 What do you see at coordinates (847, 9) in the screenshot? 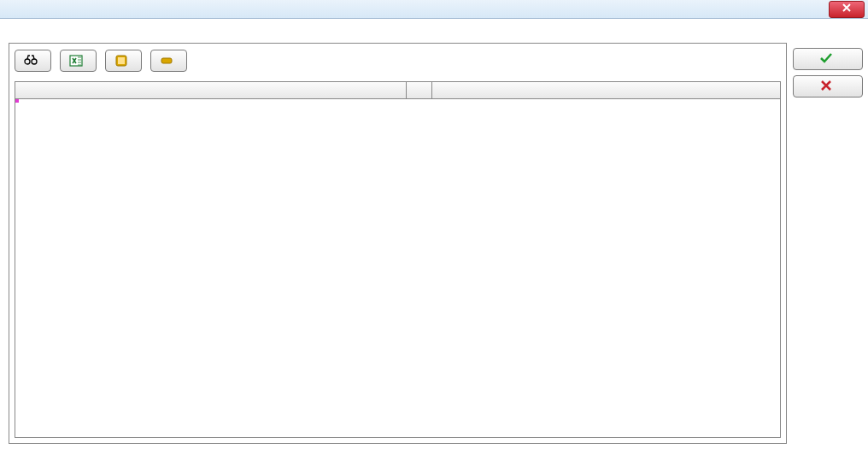
I see `close-icon` at bounding box center [847, 9].